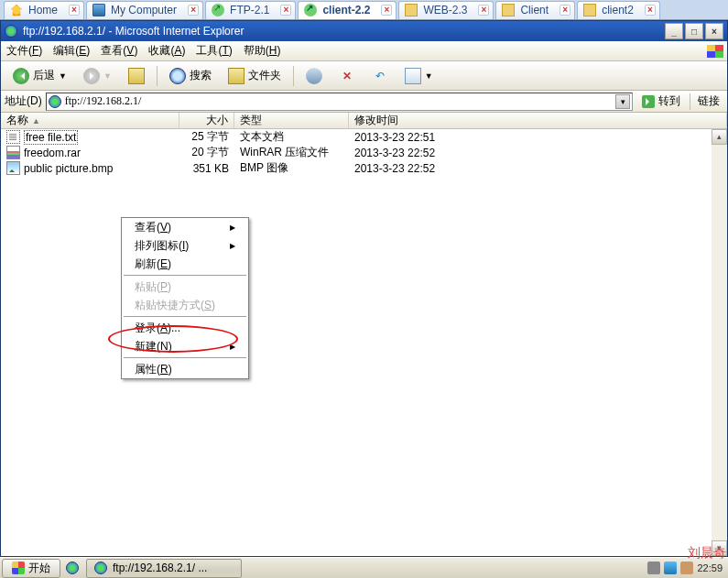  I want to click on task-icon, so click(101, 568).